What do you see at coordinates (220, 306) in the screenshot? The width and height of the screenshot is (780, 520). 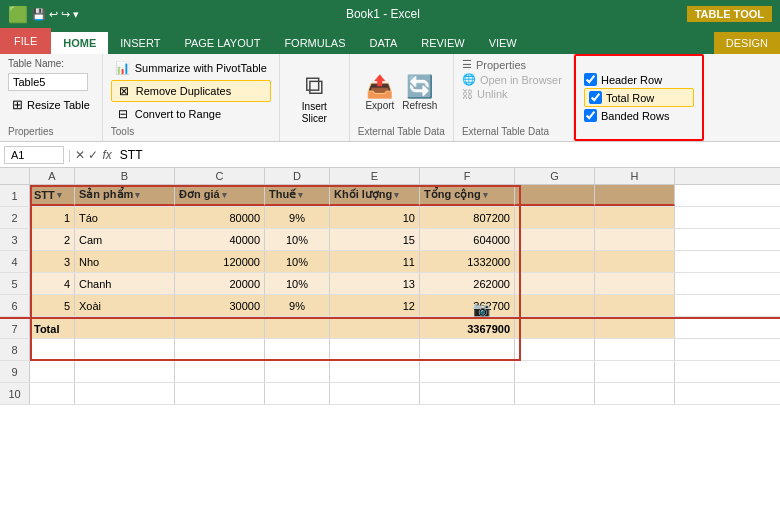 I see `cell-6c: 30000` at bounding box center [220, 306].